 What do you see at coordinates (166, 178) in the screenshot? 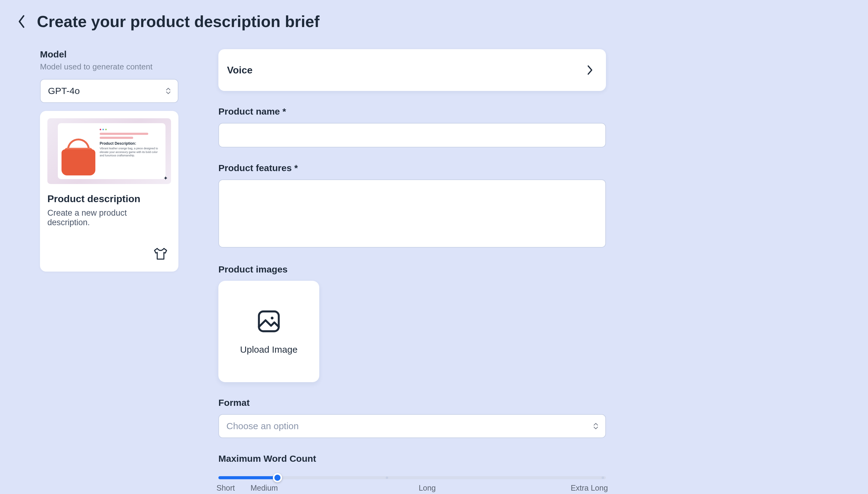
I see `sparkle-icon: ✦` at bounding box center [166, 178].